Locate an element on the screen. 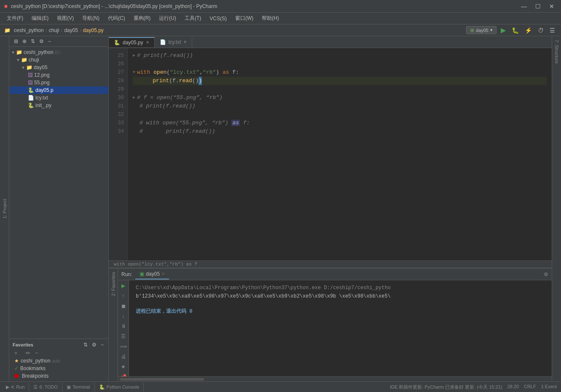 Image resolution: width=561 pixels, height=392 pixels. code-paren2: ) is located at coordinates (219, 72).